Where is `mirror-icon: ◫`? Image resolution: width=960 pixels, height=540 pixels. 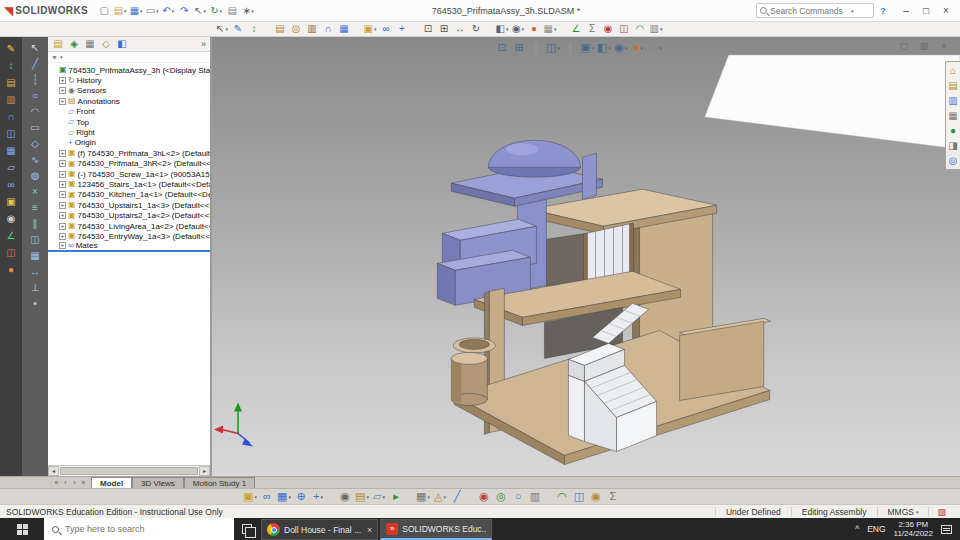
mirror-icon: ◫ is located at coordinates (11, 134).